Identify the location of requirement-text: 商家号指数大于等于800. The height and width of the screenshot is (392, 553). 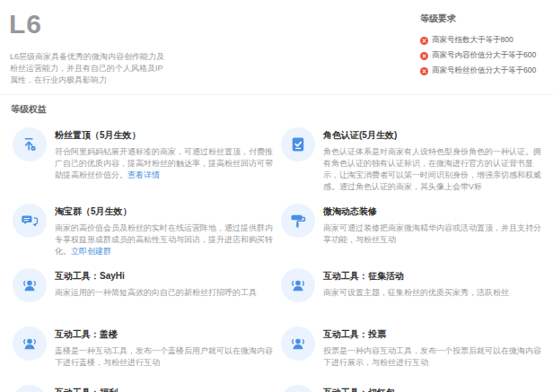
(472, 40).